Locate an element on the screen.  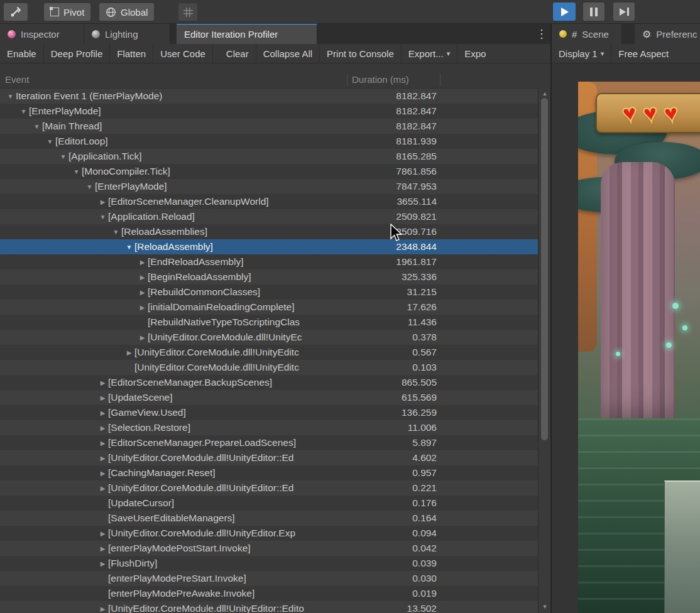
tree-row: ▼[Application.Reload]2509.821 is located at coordinates (269, 217).